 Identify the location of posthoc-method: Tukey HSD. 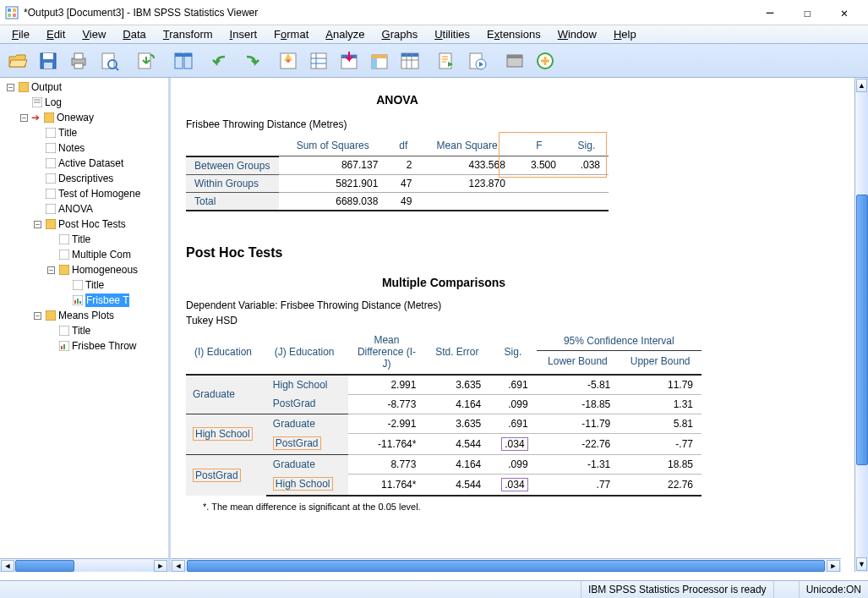
(521, 321).